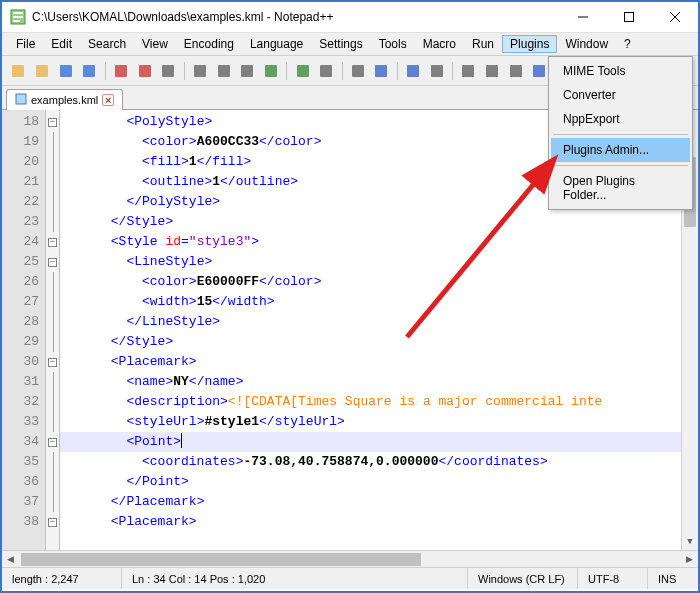  What do you see at coordinates (523, 578) in the screenshot?
I see `status-eol: Windows (CR LF)` at bounding box center [523, 578].